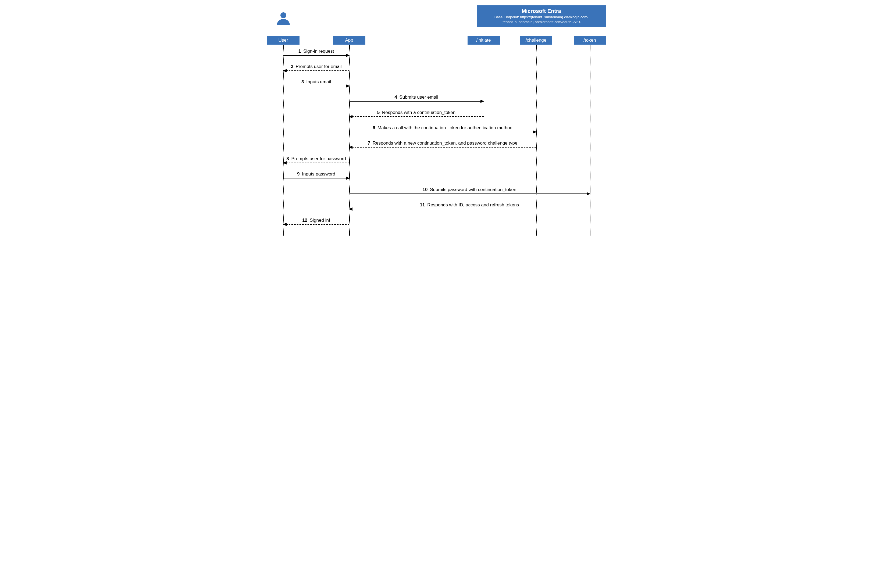 Image resolution: width=873 pixels, height=588 pixels. What do you see at coordinates (318, 82) in the screenshot?
I see `message-text: Inputs email` at bounding box center [318, 82].